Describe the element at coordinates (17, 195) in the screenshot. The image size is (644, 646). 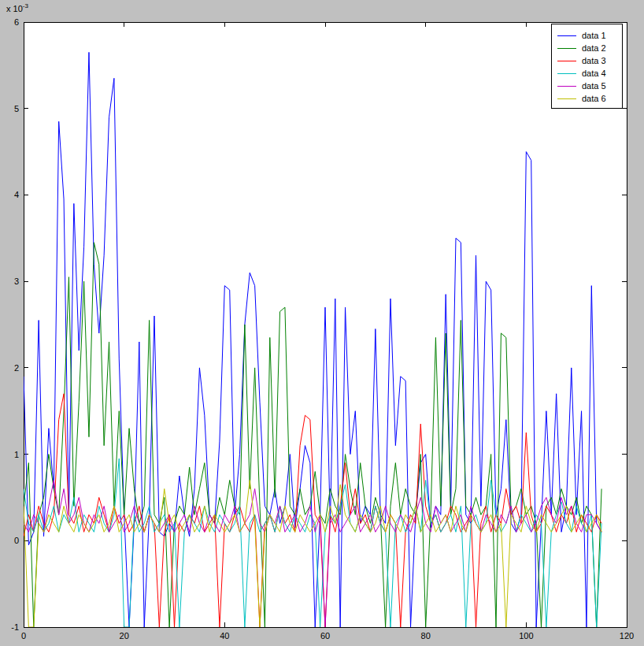
I see `y-axis-tick-label: 4` at that location.